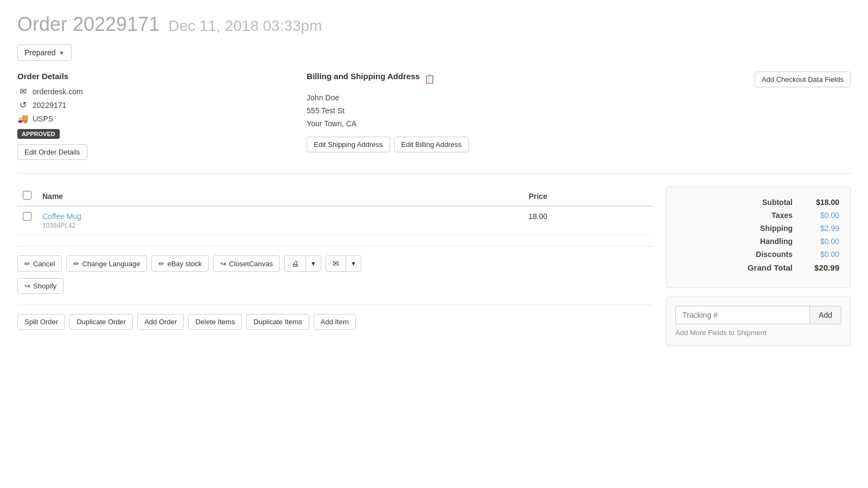 This screenshot has width=868, height=488. I want to click on col-header-price: Price, so click(538, 196).